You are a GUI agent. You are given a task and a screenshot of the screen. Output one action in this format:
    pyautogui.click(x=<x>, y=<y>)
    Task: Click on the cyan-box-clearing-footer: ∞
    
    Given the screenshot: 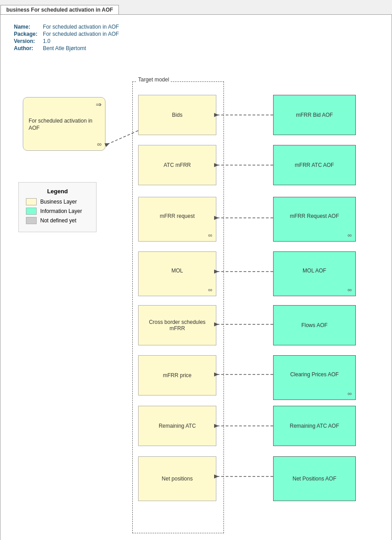 What is the action you would take?
    pyautogui.click(x=315, y=394)
    